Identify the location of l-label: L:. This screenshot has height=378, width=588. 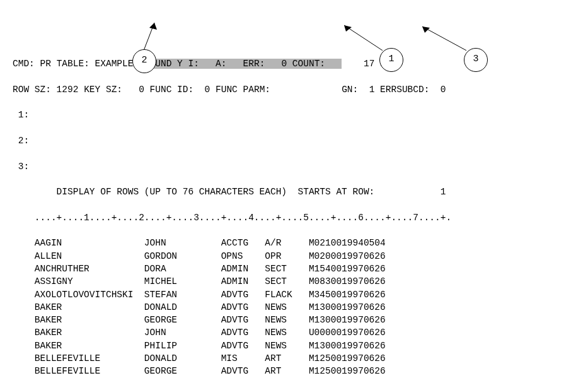
(386, 64).